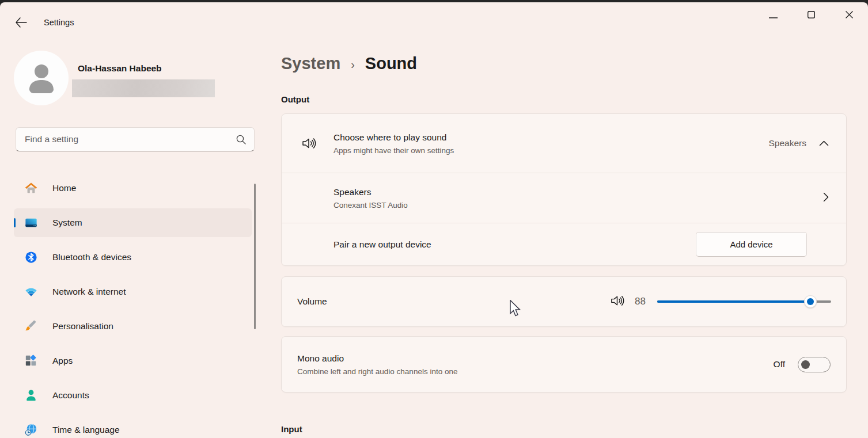  What do you see at coordinates (132, 188) in the screenshot?
I see `sidebar-item-home: Home` at bounding box center [132, 188].